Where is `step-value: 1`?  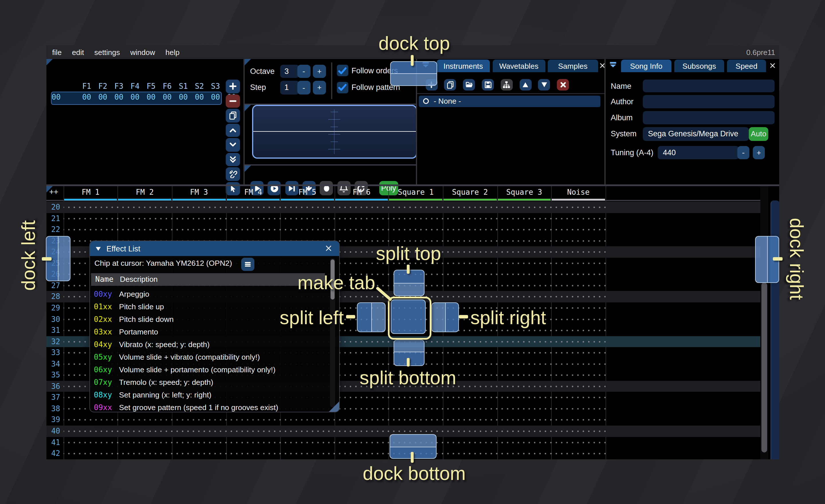
step-value: 1 is located at coordinates (289, 88).